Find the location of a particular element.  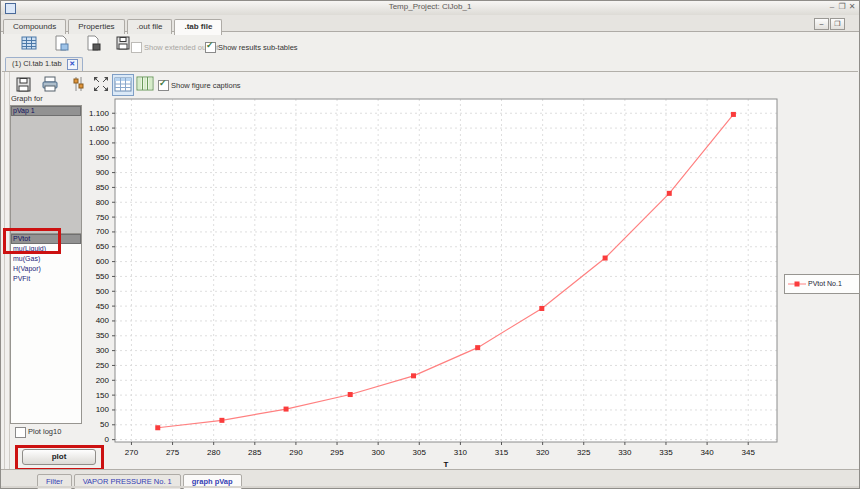

legend-label: PVtot No.1 is located at coordinates (825, 284).